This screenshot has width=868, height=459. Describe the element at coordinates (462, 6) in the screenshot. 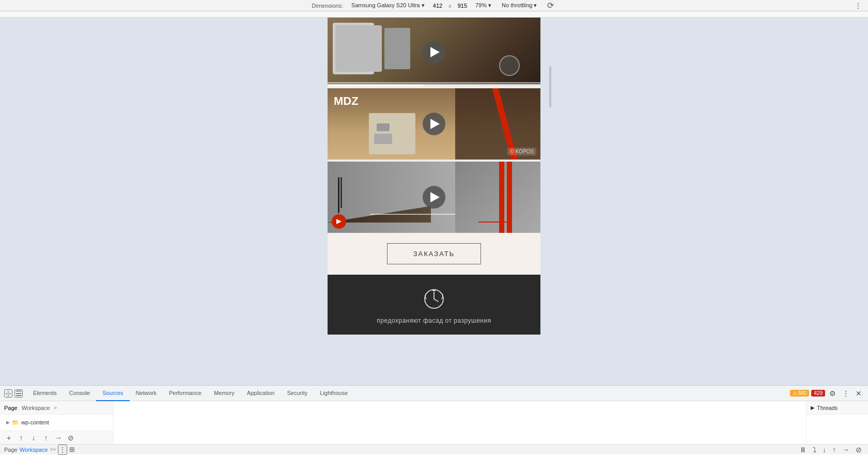

I see `viewport-height: 915` at that location.